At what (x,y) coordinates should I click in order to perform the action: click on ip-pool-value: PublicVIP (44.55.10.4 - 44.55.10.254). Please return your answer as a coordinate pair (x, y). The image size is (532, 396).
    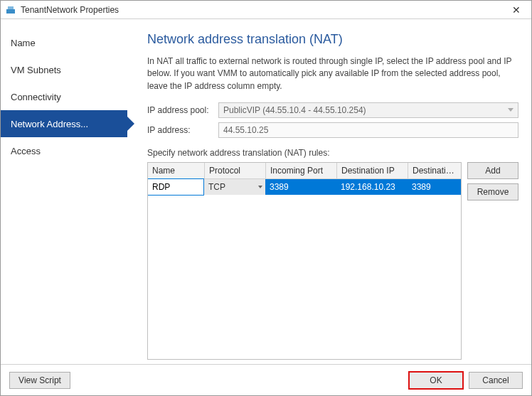
    Looking at the image, I should click on (294, 110).